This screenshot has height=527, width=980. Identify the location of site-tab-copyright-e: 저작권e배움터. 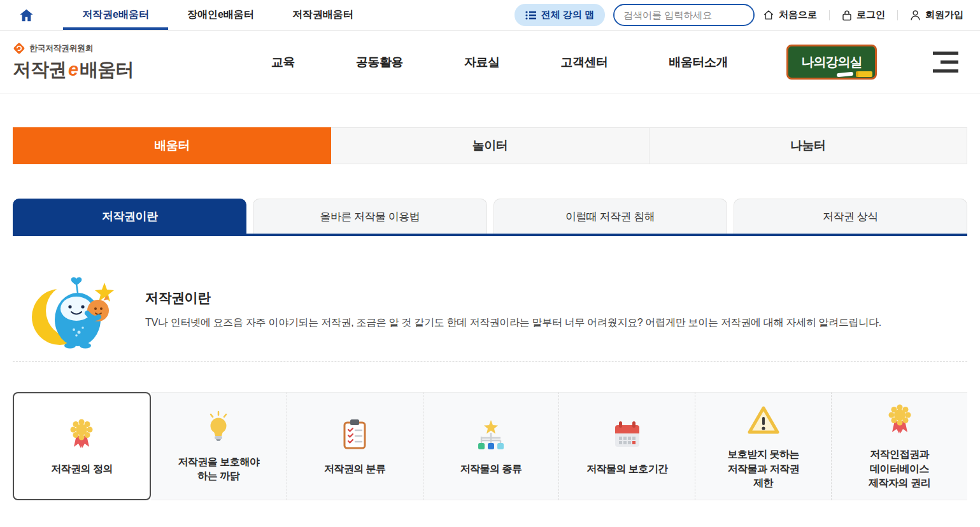
(116, 15).